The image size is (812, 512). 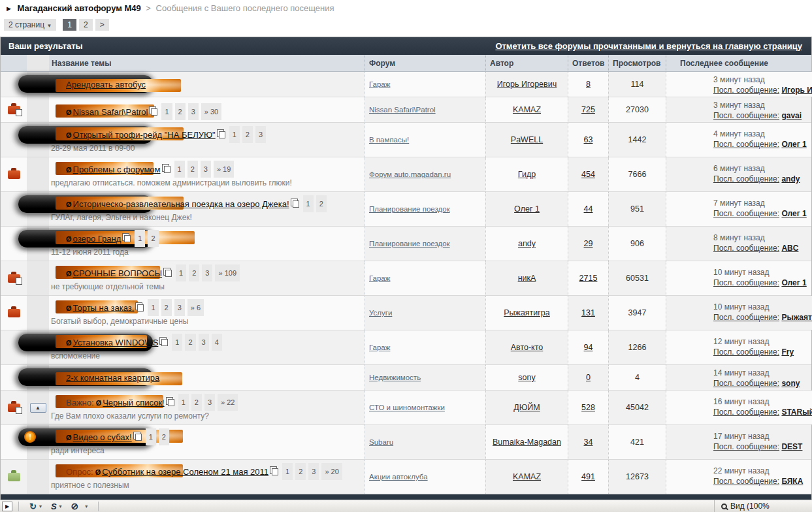 I want to click on author-link: никА, so click(x=527, y=278).